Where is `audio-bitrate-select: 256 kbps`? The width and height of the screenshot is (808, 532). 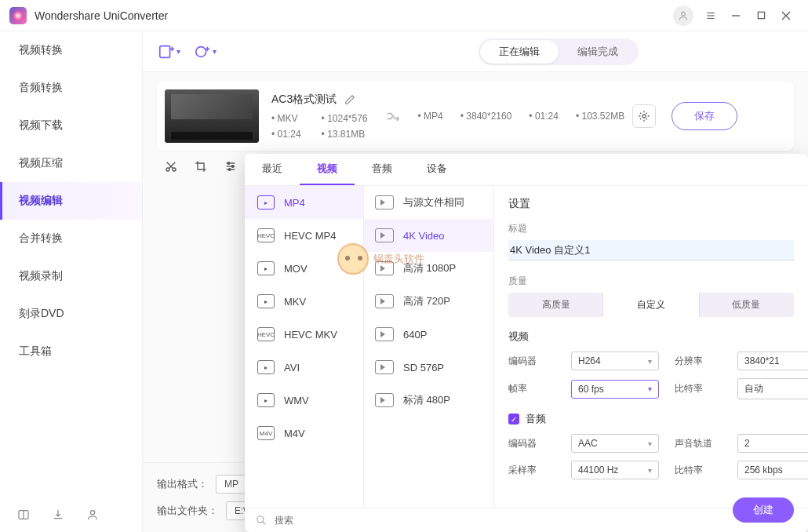
audio-bitrate-select: 256 kbps is located at coordinates (773, 470).